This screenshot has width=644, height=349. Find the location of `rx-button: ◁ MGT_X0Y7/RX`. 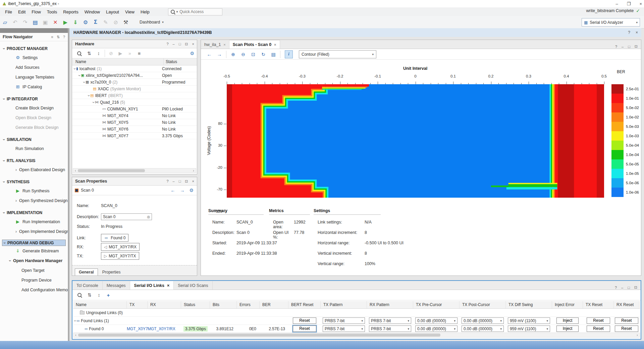

rx-button: ◁ MGT_X0Y7/RX is located at coordinates (120, 247).